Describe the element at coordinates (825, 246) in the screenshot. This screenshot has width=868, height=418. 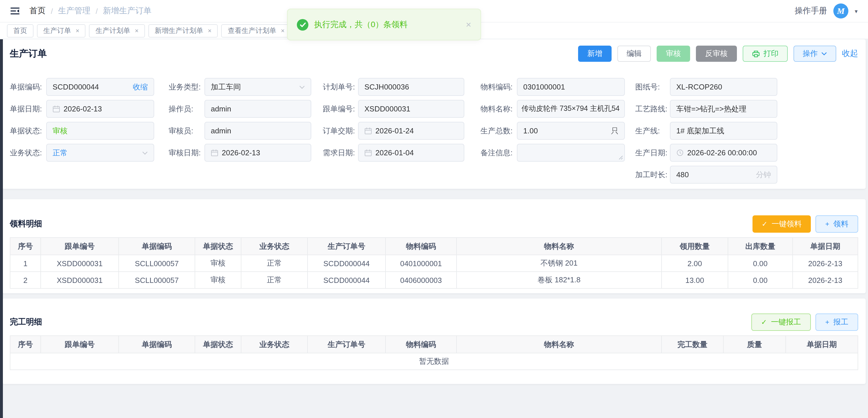
I see `col-header: 单据日期` at that location.